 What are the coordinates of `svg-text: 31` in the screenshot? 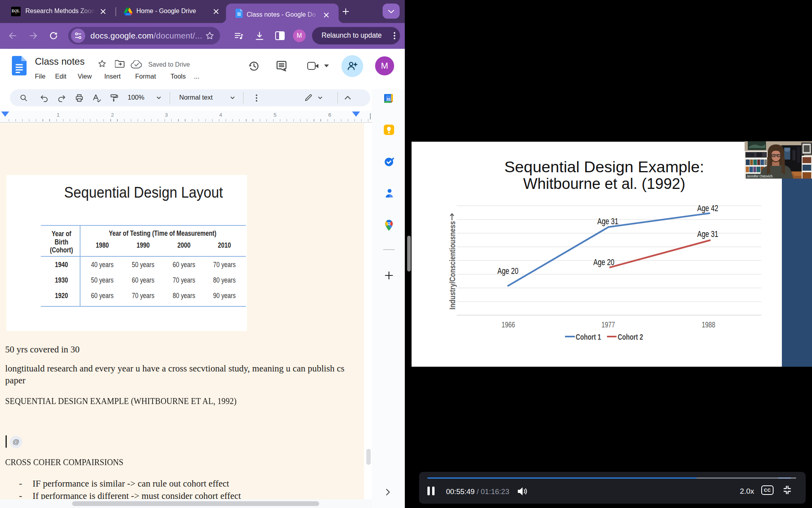 It's located at (389, 99).